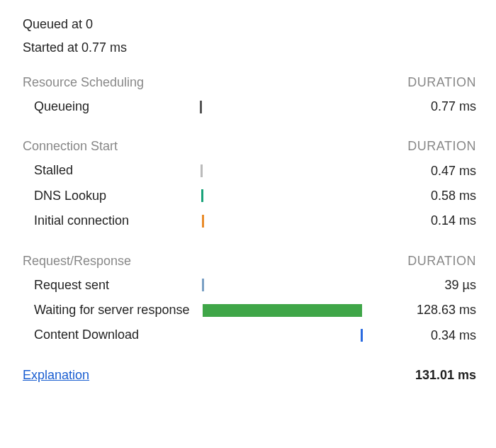  I want to click on row-initial-connection: Initial connection 0.14 ms, so click(249, 221).